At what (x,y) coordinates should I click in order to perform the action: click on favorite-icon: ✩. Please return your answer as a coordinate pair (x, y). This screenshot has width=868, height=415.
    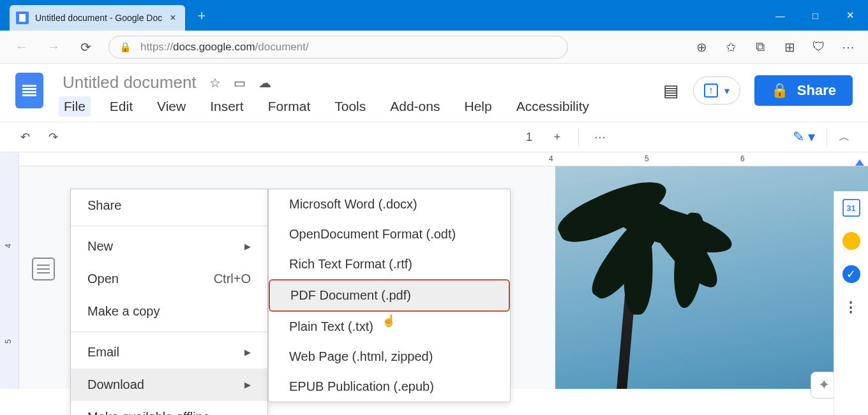
    Looking at the image, I should click on (731, 47).